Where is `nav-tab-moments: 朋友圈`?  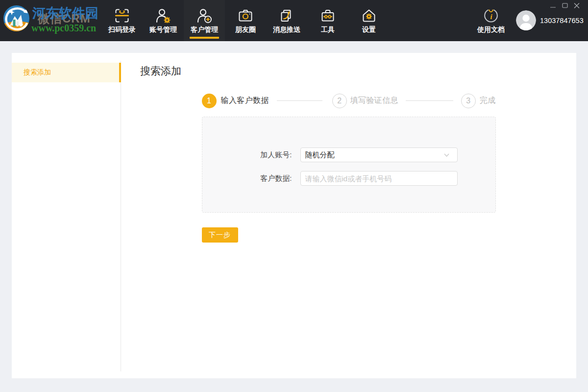 nav-tab-moments: 朋友圈 is located at coordinates (245, 21).